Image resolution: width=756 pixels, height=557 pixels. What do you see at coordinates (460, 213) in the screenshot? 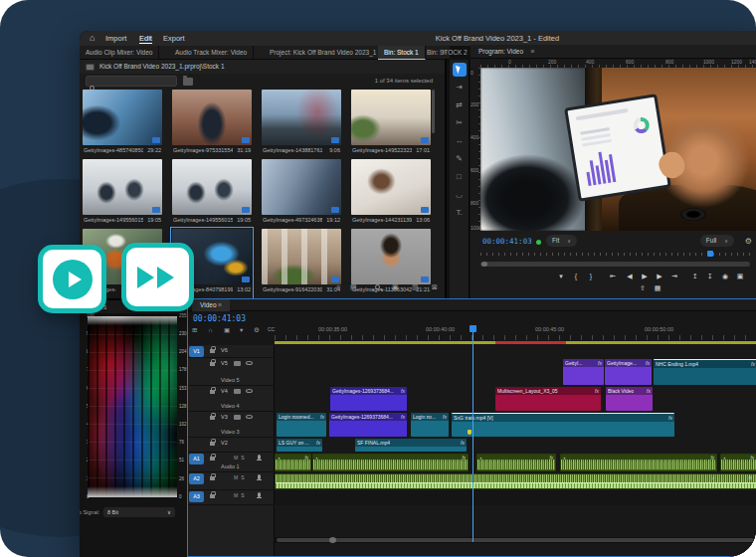
I see `type-tool: T.` at bounding box center [460, 213].